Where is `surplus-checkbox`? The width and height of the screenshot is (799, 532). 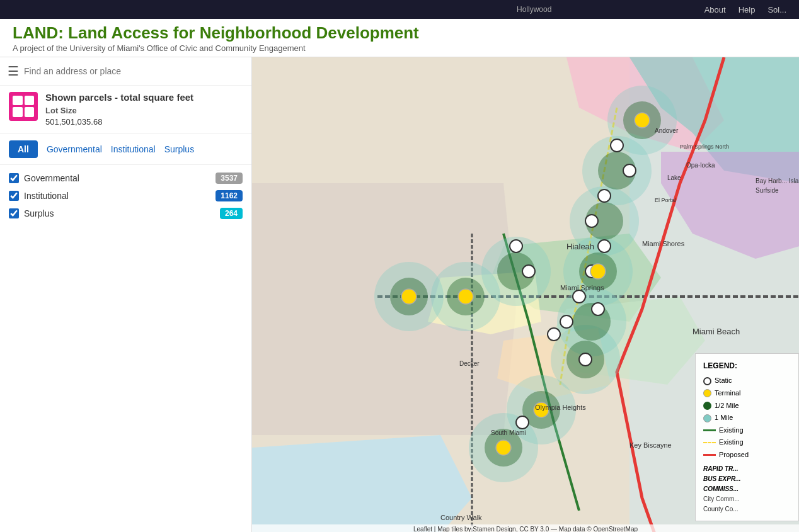
surplus-checkbox is located at coordinates (14, 213).